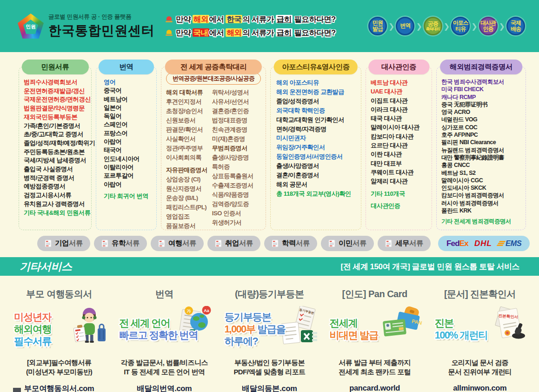  Describe the element at coordinates (476, 221) in the screenshot. I see `service-item: 기타 전세계 범죄경력증명서` at that location.